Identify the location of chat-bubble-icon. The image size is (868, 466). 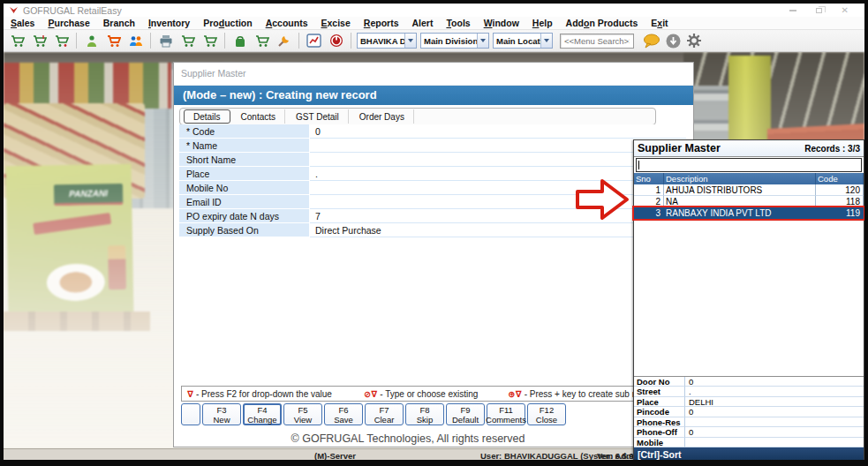
(652, 41).